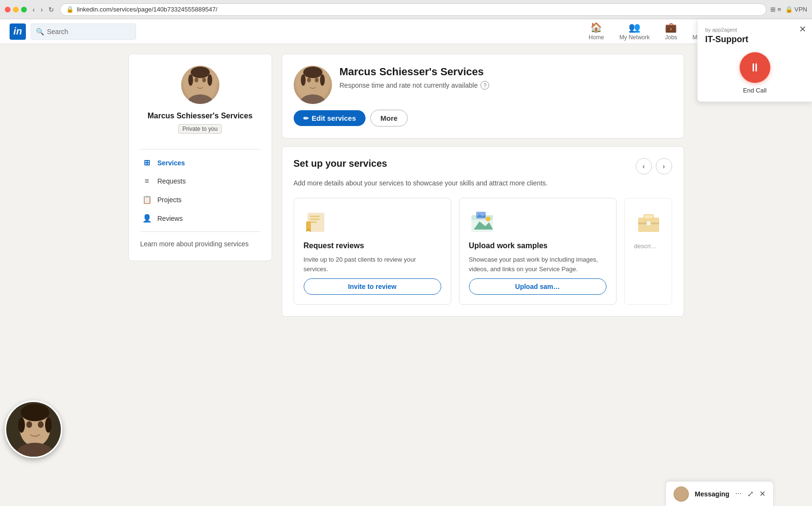 The height and width of the screenshot is (506, 812). Describe the element at coordinates (373, 264) in the screenshot. I see `request-reviews-desc: Invite up to 20 past clients to review y…` at that location.